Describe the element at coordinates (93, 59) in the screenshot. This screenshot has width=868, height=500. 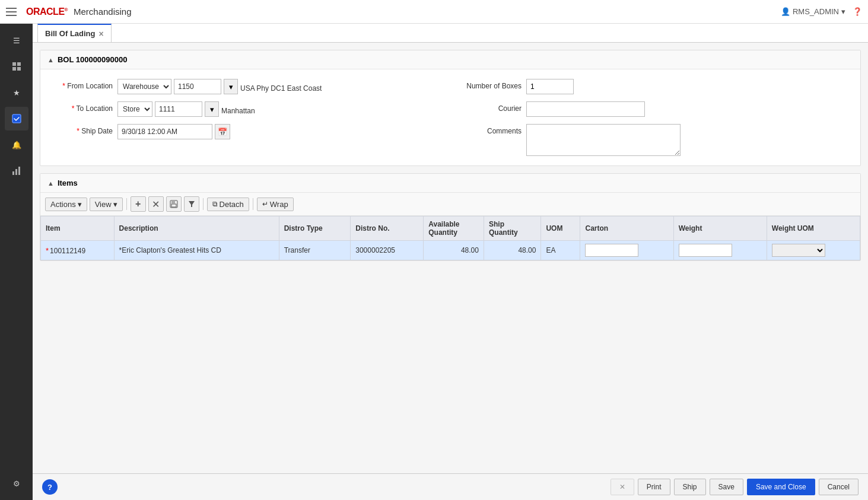
I see `bol-section-title: BOL 100000090000` at that location.